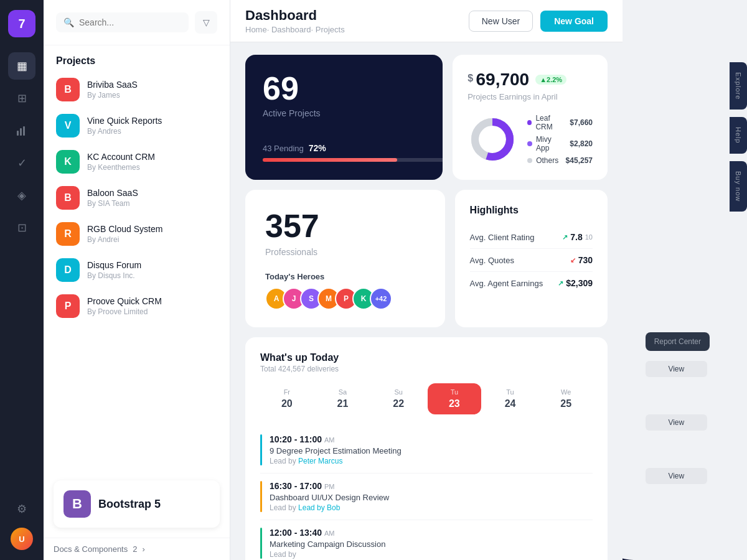  What do you see at coordinates (529, 123) in the screenshot?
I see `legend-dot` at bounding box center [529, 123].